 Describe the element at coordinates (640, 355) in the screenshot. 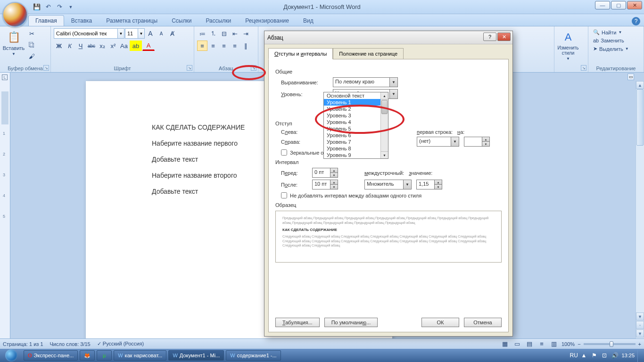

I see `tray-show-desktop` at that location.